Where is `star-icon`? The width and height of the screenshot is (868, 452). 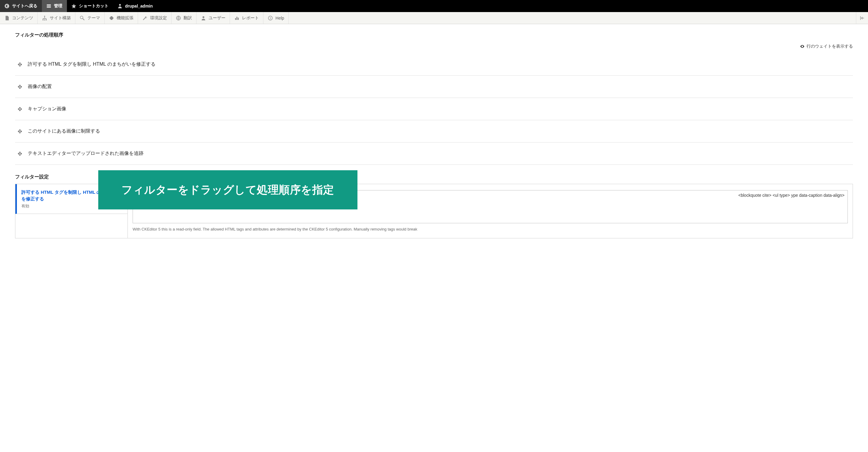
star-icon is located at coordinates (74, 6).